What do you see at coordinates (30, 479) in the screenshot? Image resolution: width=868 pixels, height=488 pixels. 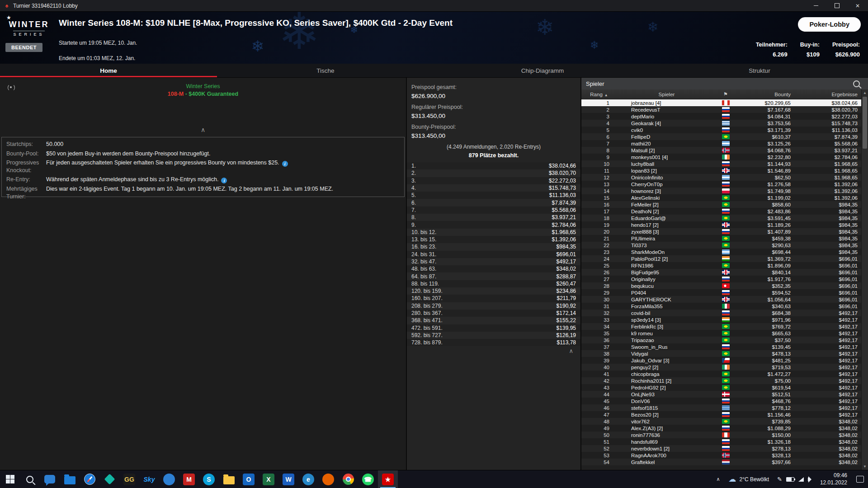 I see `search-button` at bounding box center [30, 479].